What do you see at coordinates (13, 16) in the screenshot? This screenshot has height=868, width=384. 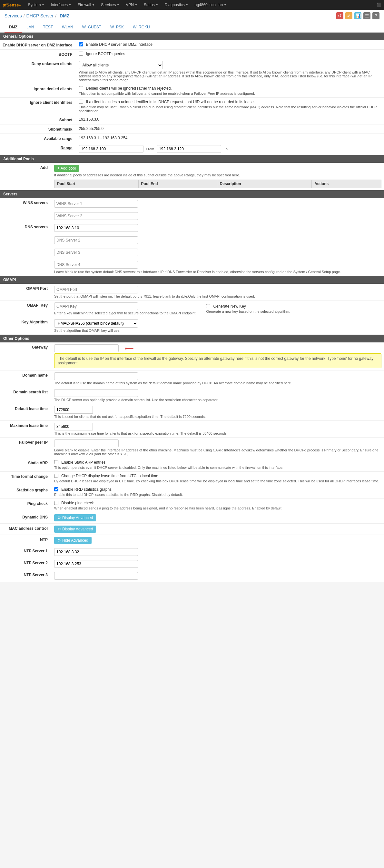 I see `breadcrumb-services: Services` at bounding box center [13, 16].